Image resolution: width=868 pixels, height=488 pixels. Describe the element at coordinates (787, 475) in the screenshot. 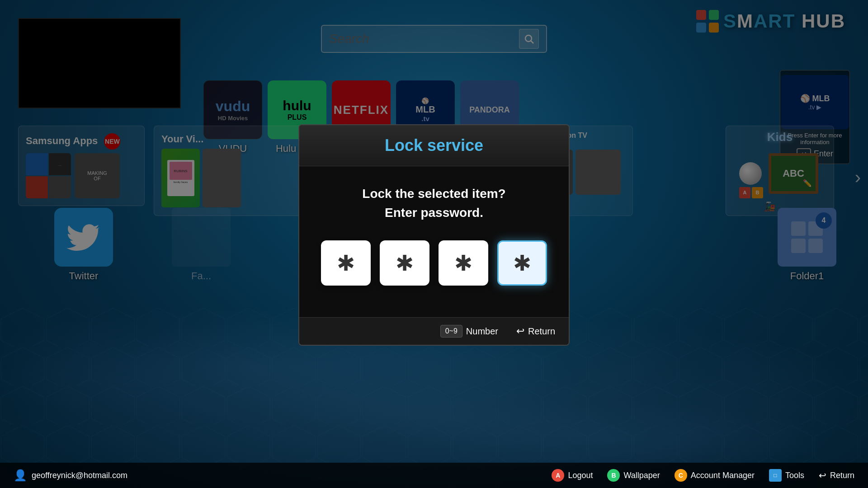

I see `tools-action: □ Tools` at that location.